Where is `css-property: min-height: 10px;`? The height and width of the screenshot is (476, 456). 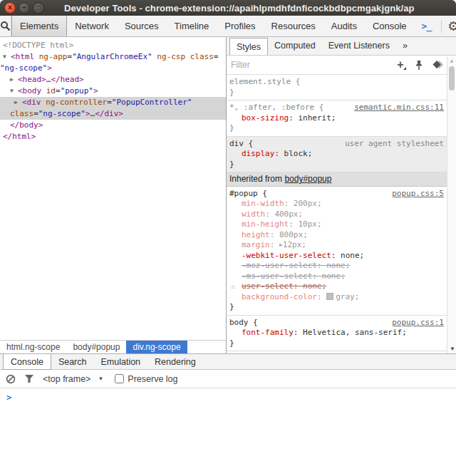 css-property: min-height: 10px; is located at coordinates (338, 225).